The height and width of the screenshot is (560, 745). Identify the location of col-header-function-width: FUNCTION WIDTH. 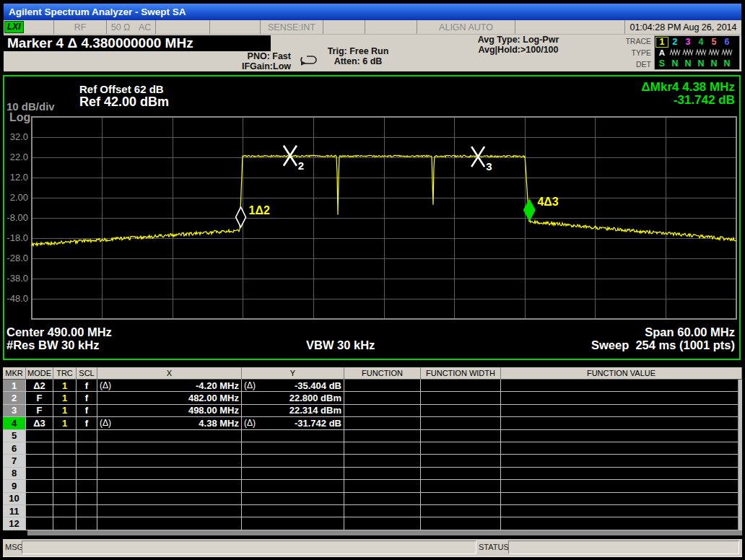
(461, 374).